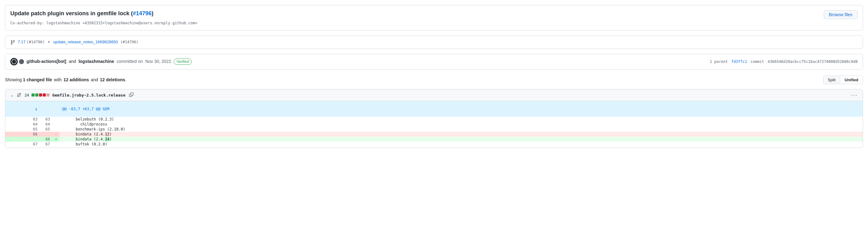 The width and height of the screenshot is (868, 251). I want to click on author-row: github-actions[bot] and logstashmachine …, so click(434, 62).